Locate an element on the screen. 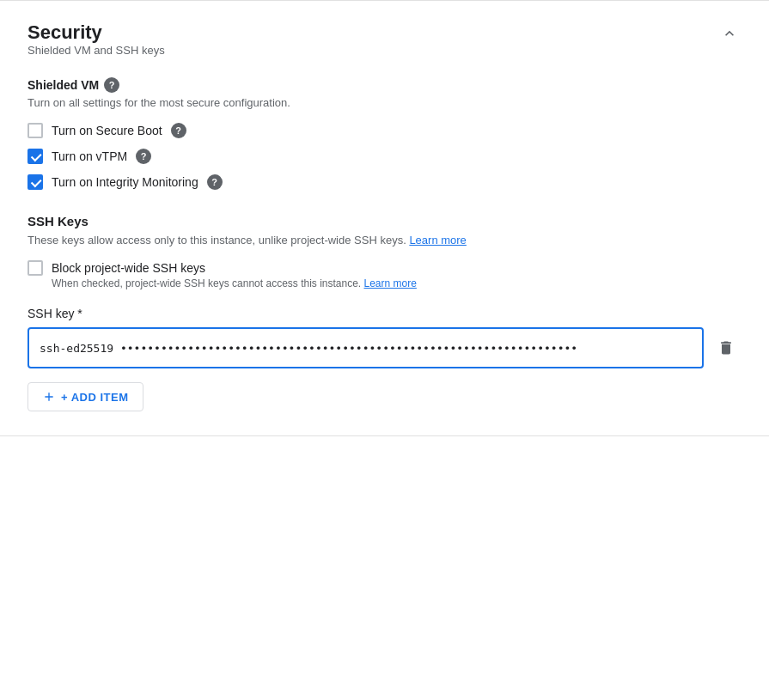 Image resolution: width=769 pixels, height=700 pixels. add-icon is located at coordinates (49, 397).